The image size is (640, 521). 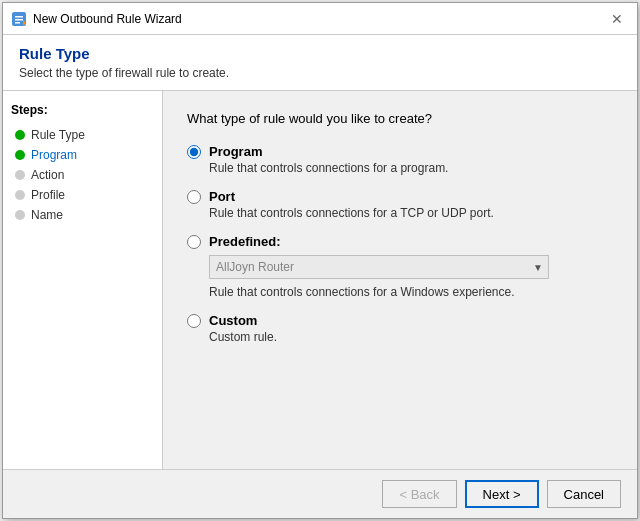 What do you see at coordinates (48, 175) in the screenshot?
I see `sidebar-label-action: Action` at bounding box center [48, 175].